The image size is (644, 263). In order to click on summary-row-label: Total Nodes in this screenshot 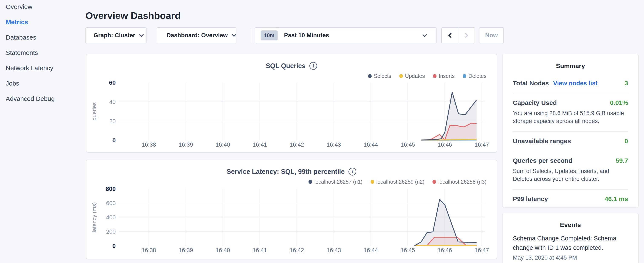, I will do `click(531, 83)`.